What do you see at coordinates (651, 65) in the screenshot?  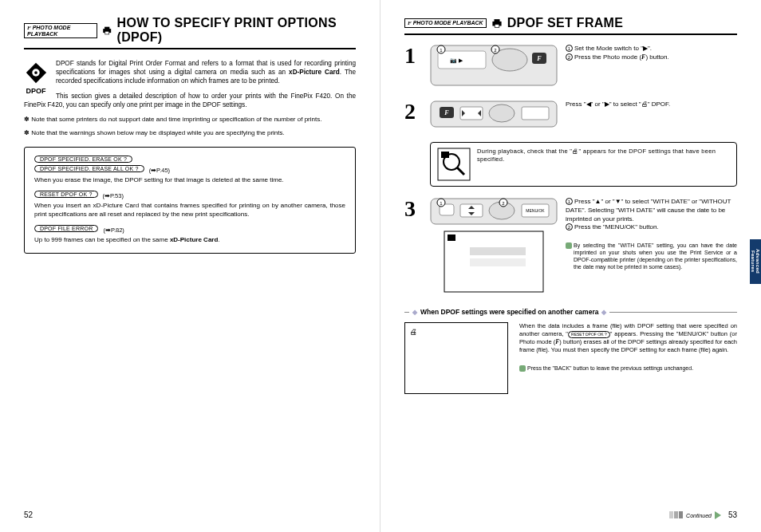 I see `step-1-text: 1Set the Mode switch to "▶". 2Press the …` at bounding box center [651, 65].